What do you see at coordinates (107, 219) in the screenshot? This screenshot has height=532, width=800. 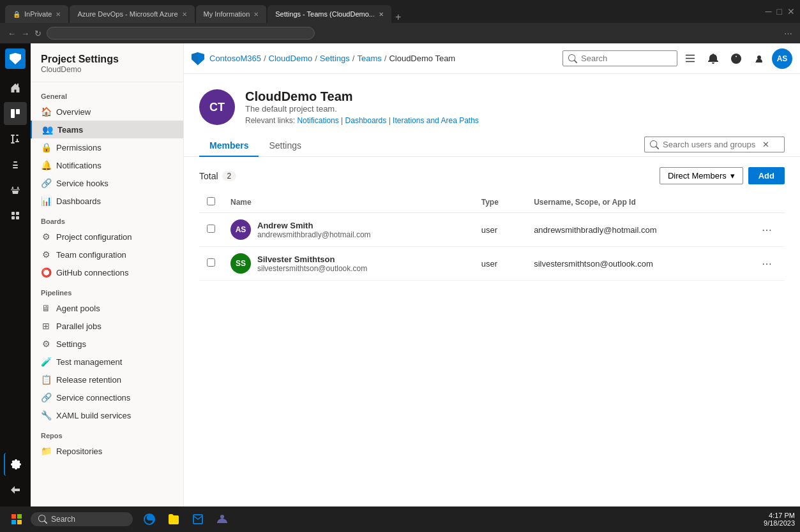 I see `sidebar-section-boards: Boards` at bounding box center [107, 219].